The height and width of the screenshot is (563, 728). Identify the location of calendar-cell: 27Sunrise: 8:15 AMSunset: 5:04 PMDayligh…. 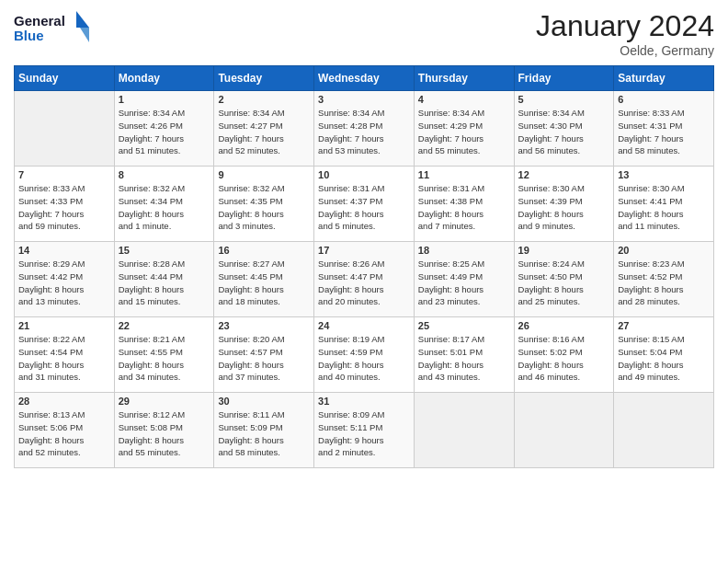
(664, 355).